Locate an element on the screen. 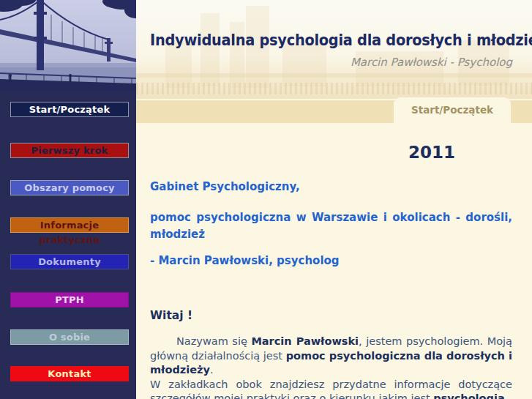 The height and width of the screenshot is (399, 532). sidebar-item-start: Start/Początek is located at coordinates (70, 110).